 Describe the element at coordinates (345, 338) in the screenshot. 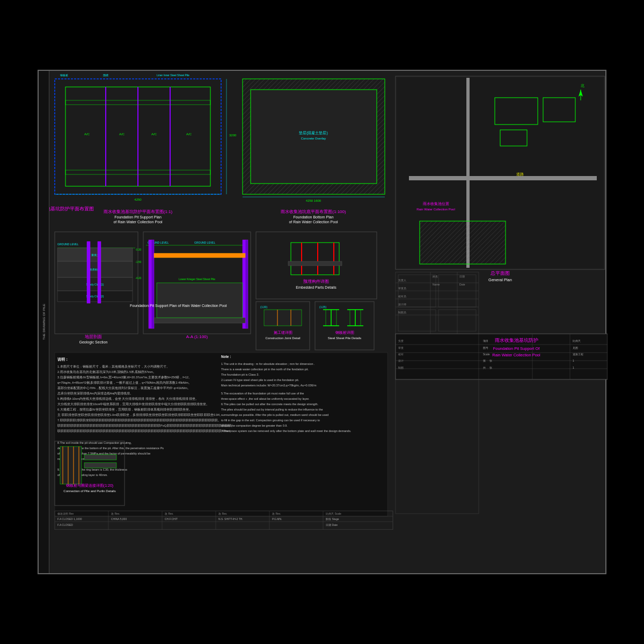

I see `svg-text: Steel Sheet Pile Details` at that location.